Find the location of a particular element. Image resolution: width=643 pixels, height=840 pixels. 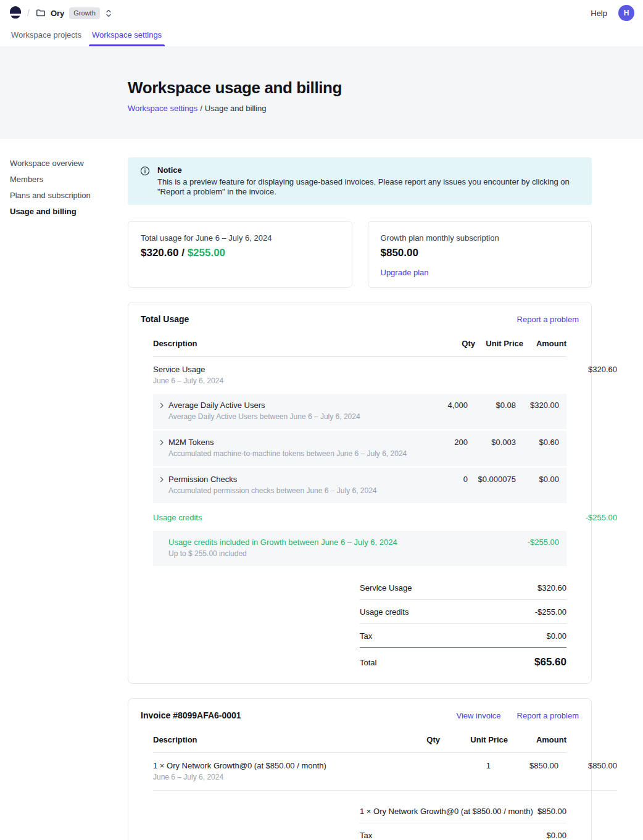

invoice-panel: Invoice #8099AFA6-0001 View invoice Repo… is located at coordinates (360, 769).